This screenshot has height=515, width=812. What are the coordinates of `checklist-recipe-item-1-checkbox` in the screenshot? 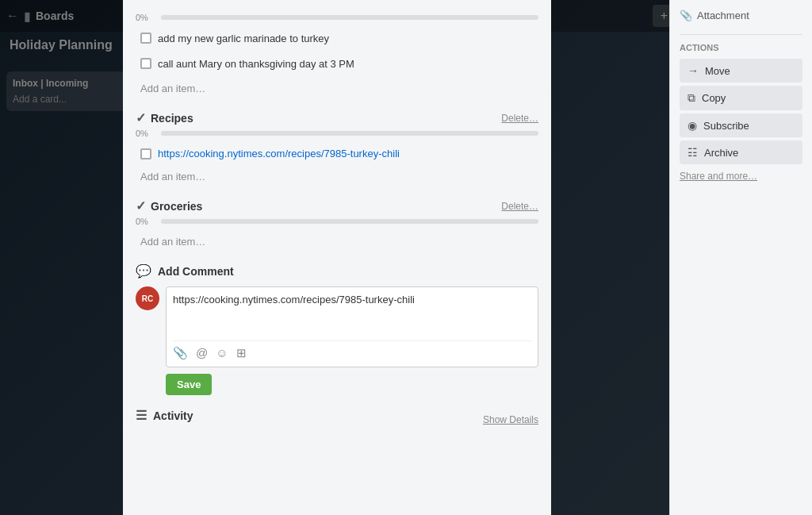 It's located at (146, 154).